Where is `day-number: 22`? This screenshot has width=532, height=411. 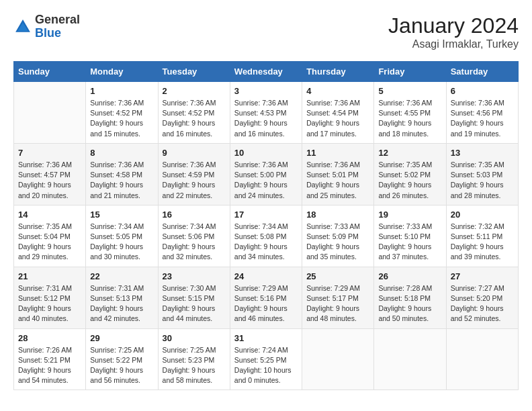 day-number: 22 is located at coordinates (122, 277).